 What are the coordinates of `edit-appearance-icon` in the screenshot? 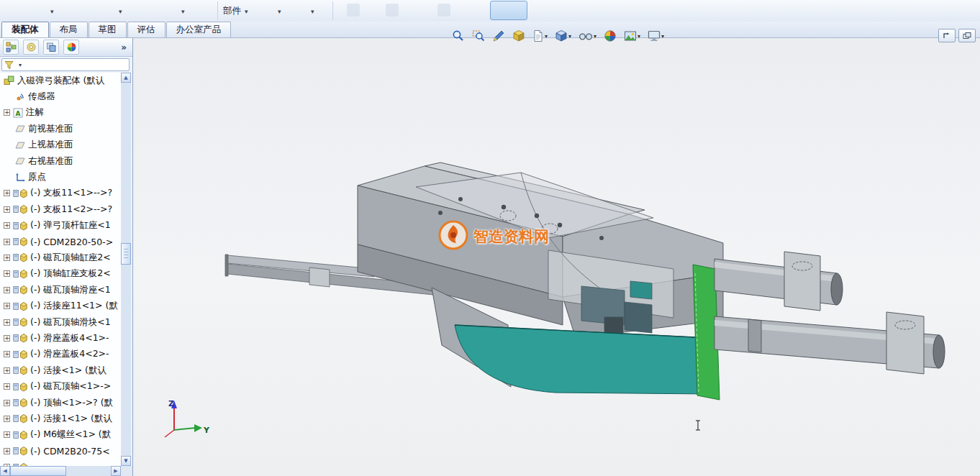 It's located at (610, 36).